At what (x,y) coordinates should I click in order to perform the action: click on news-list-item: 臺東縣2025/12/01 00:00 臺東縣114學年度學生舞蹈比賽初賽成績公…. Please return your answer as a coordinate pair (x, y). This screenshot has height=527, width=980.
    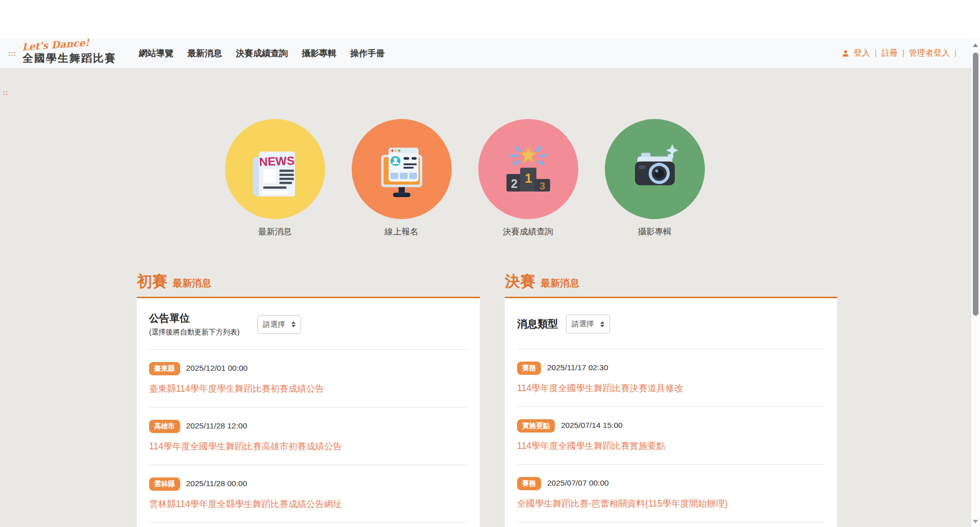
    Looking at the image, I should click on (308, 379).